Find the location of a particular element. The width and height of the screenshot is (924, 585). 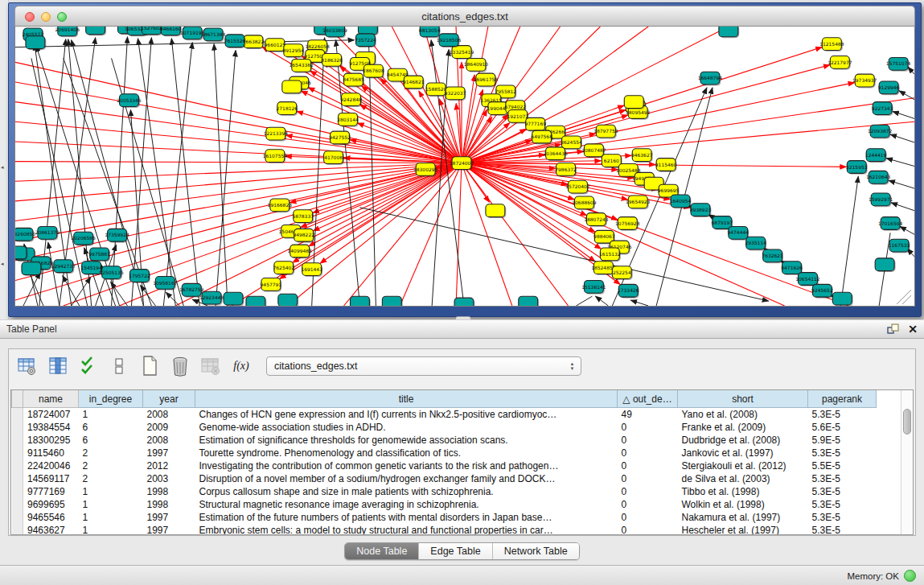

graph-node: 7986372 is located at coordinates (566, 171).